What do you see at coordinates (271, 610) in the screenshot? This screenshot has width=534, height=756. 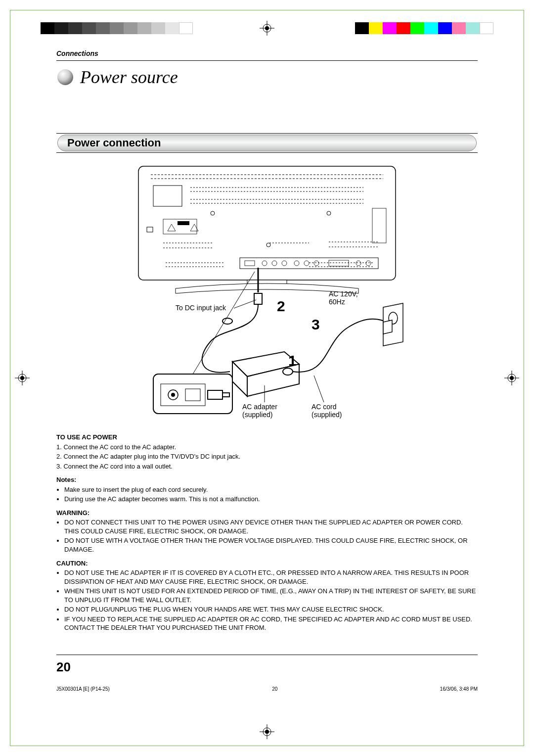 I see `caution-item: DO NOT PLUG/UNPLUG THE PLUG WHEN YOUR HA…` at bounding box center [271, 610].